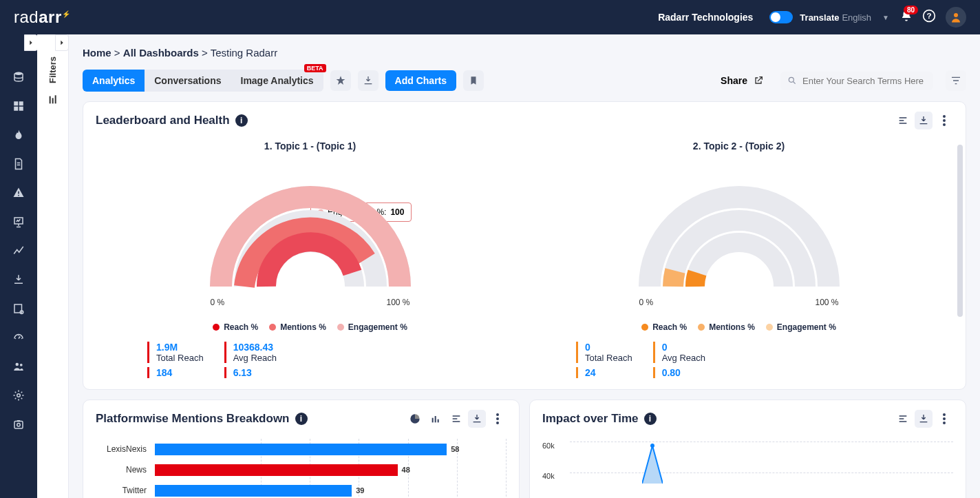 The height and width of the screenshot is (498, 980). I want to click on search-icon, so click(792, 81).